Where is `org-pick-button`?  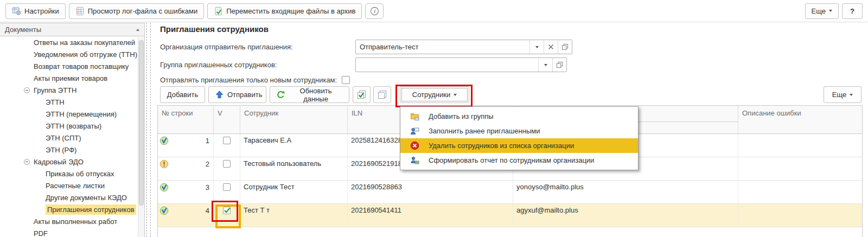 org-pick-button is located at coordinates (565, 47).